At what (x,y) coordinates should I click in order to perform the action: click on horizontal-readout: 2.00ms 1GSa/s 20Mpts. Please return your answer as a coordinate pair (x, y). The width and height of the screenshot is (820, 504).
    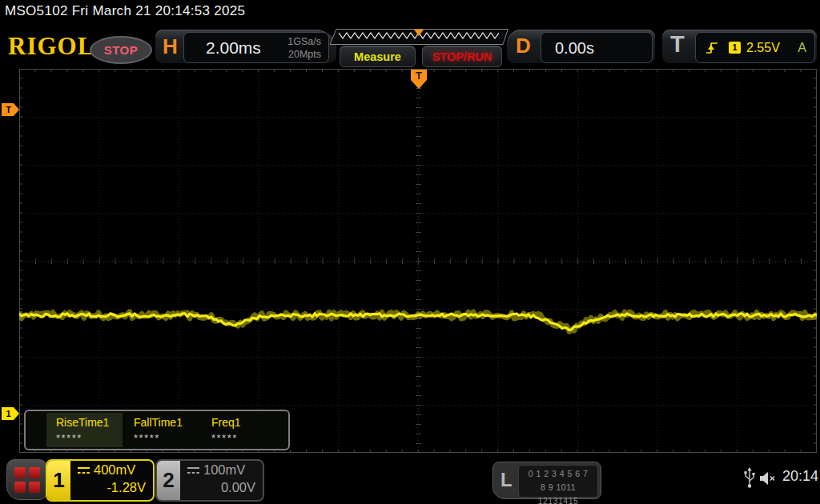
    Looking at the image, I should click on (256, 48).